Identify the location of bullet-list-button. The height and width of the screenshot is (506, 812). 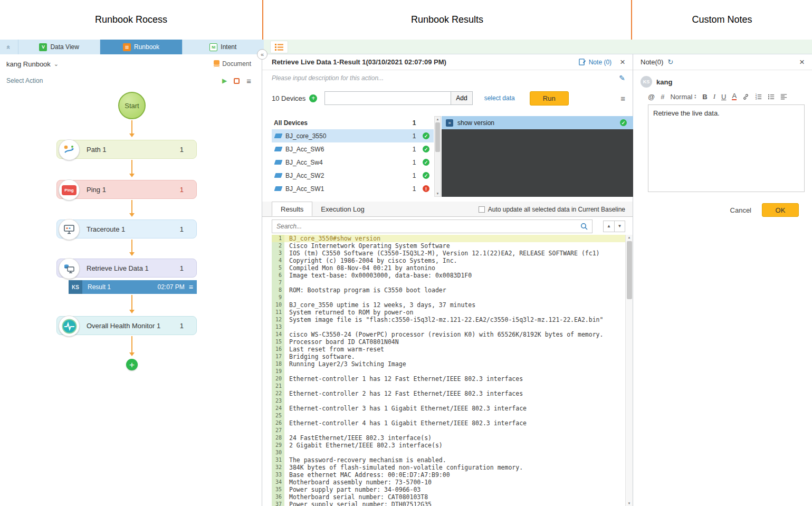
(771, 97).